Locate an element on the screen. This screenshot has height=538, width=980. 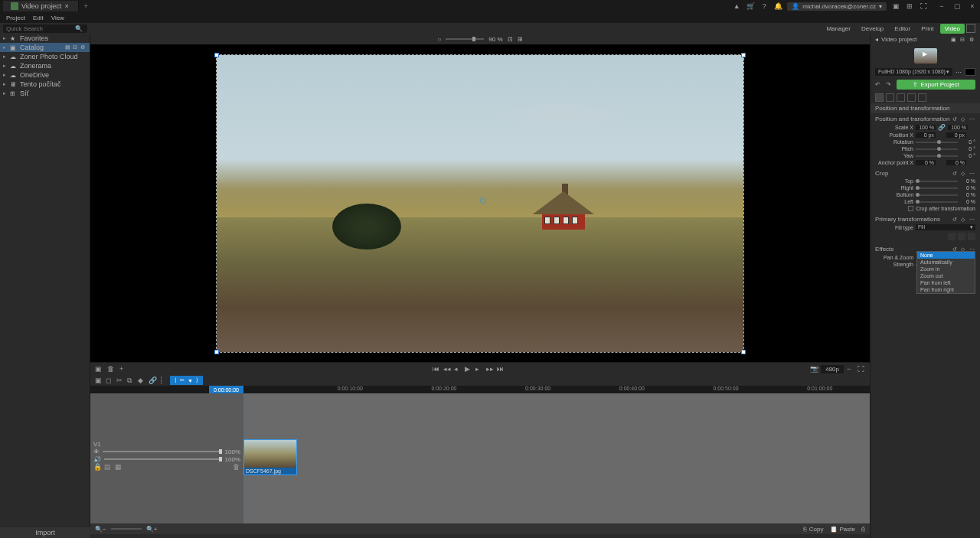
visibility-icon: 👁 is located at coordinates (96, 452).